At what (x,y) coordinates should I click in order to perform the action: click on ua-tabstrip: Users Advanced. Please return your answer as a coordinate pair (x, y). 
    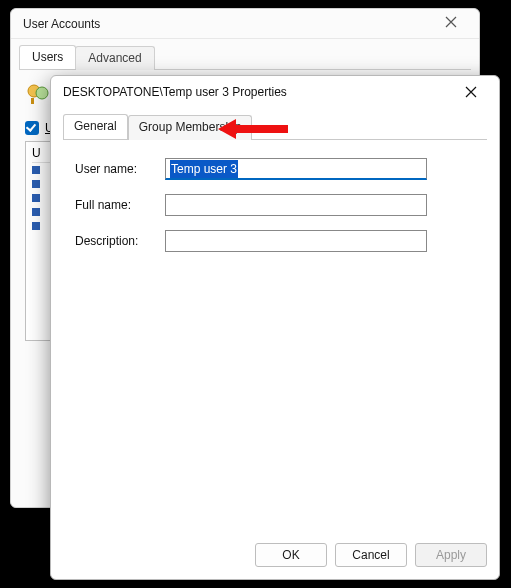
    Looking at the image, I should click on (245, 58).